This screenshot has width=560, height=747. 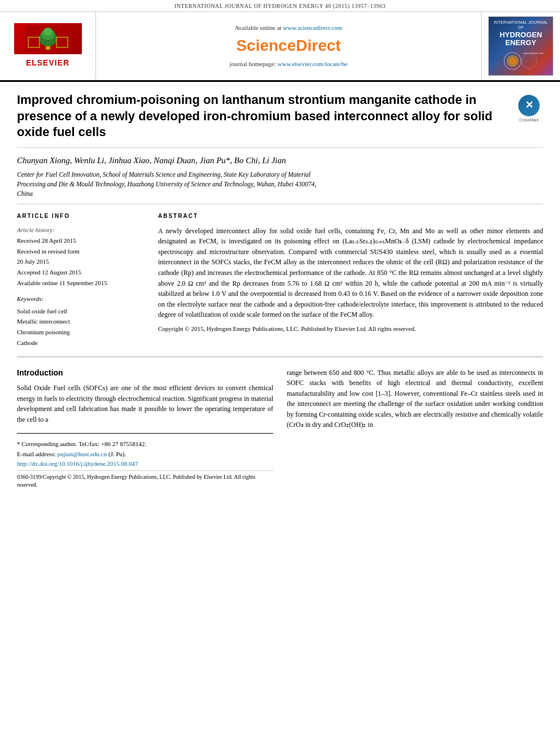 I want to click on email-link: pujian@hust.edu.cn, so click(x=82, y=454).